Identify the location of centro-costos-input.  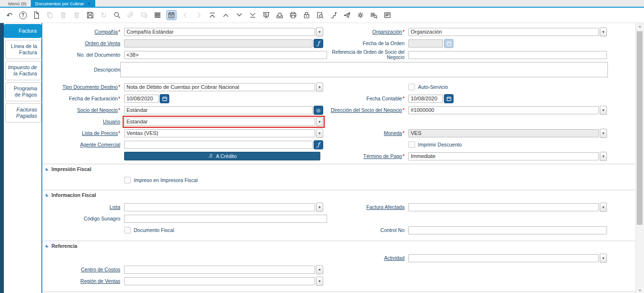
(219, 270).